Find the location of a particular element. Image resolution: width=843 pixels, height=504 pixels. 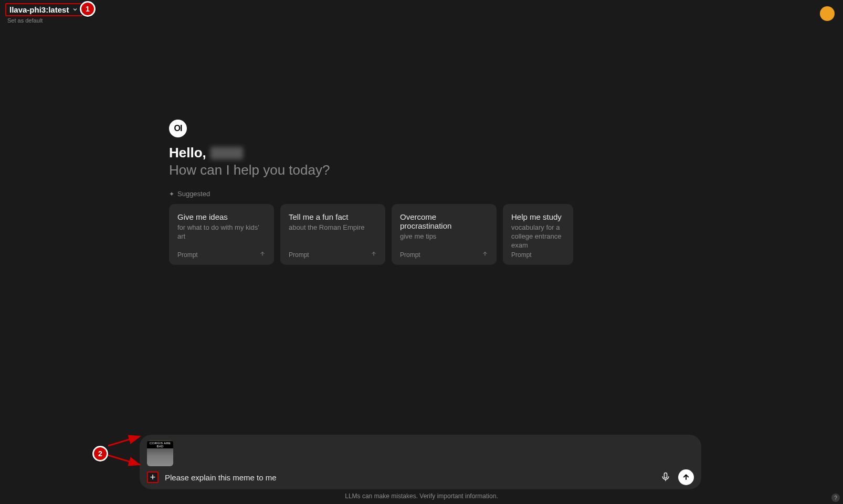

suggested-header: ✦ Suggested is located at coordinates (367, 194).